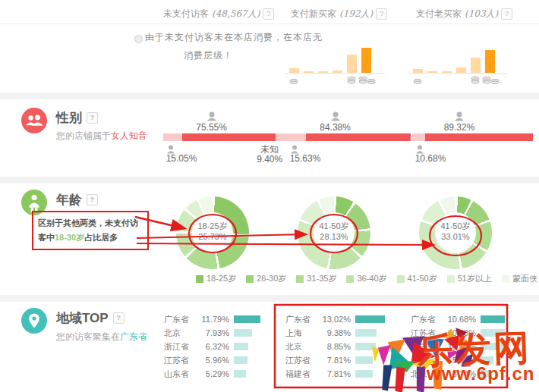 The width and height of the screenshot is (539, 392). Describe the element at coordinates (214, 360) in the screenshot. I see `region-value: 5.96%` at that location.